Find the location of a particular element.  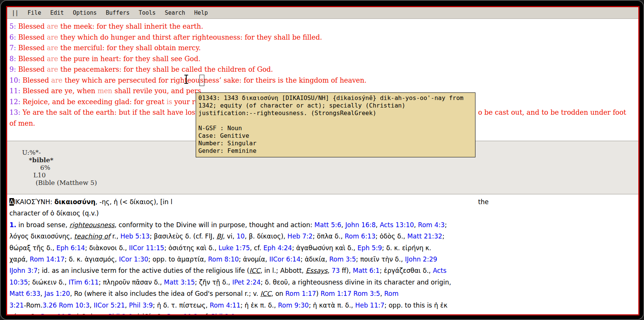

scripture-ref-link: John 16:8 is located at coordinates (360, 225).